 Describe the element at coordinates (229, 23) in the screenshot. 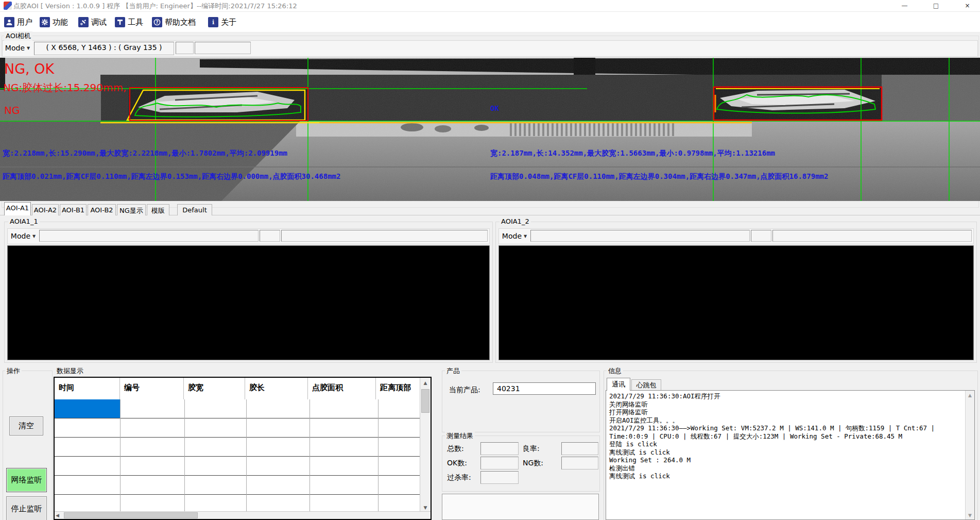

I see `toolbar-label: 关于` at that location.